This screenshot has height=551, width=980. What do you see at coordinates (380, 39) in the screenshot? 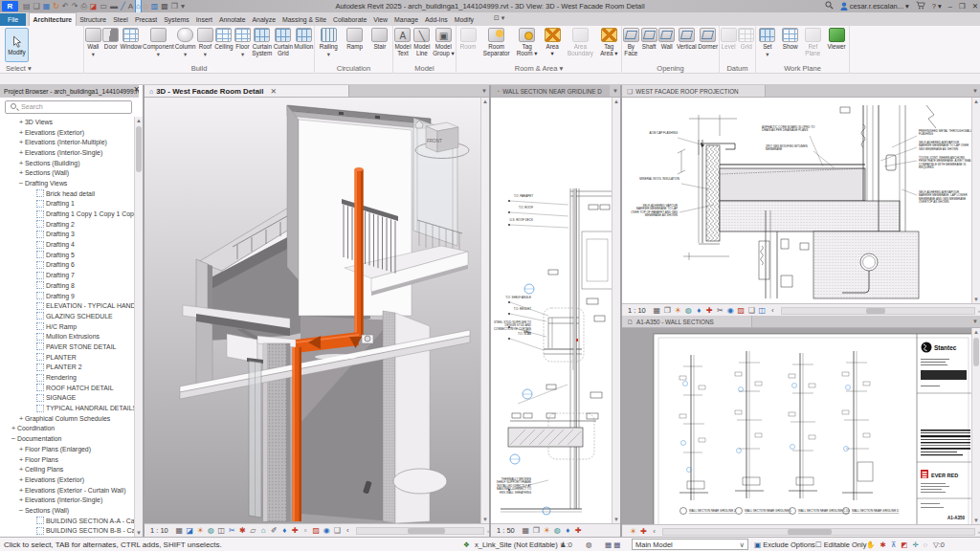
I see `ribbon-tool: Stair` at bounding box center [380, 39].